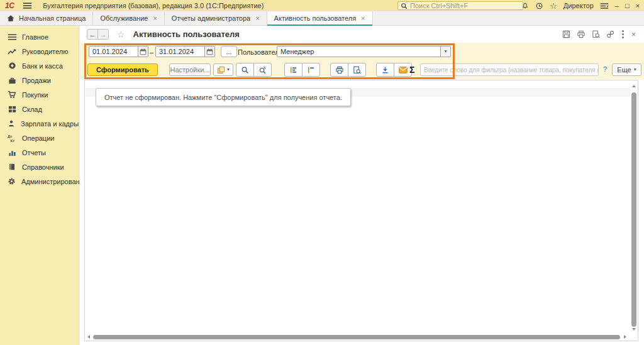 Image resolution: width=644 pixels, height=345 pixels. I want to click on sidebar-item-administration: Администрирование, so click(39, 181).